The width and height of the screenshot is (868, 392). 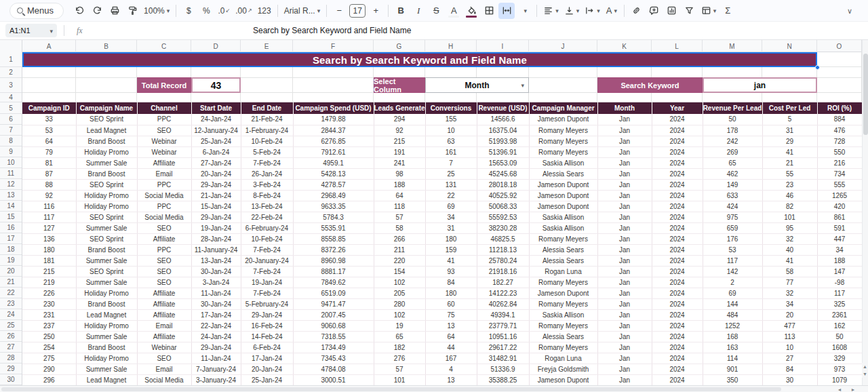 I want to click on table-cell: 5-February-24, so click(x=267, y=304).